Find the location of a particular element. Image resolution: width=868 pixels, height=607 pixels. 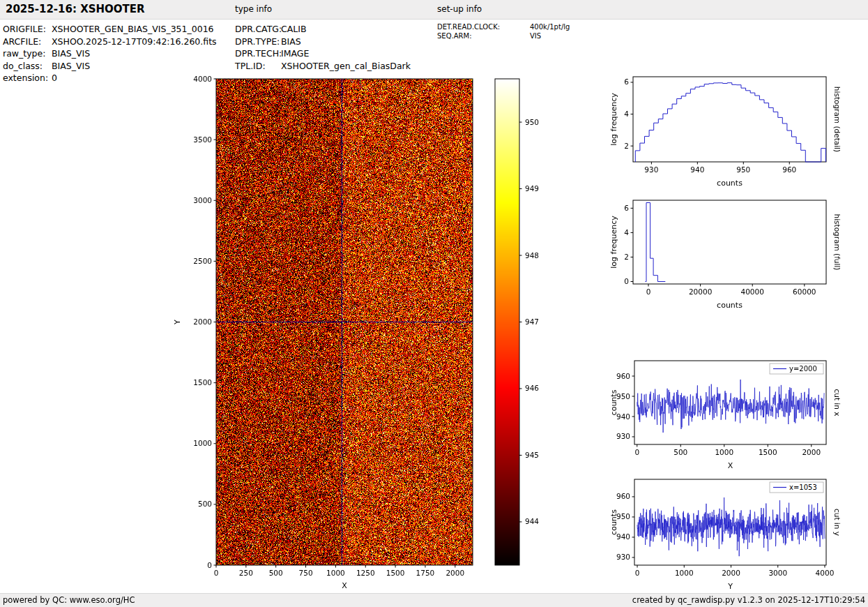

colorbar-tick-label: 950 is located at coordinates (532, 122).